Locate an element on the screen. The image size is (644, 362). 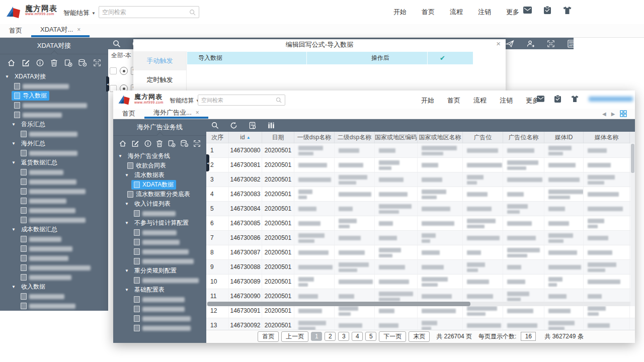
tab-XDATA对...: XDATA对...× is located at coordinates (60, 31).